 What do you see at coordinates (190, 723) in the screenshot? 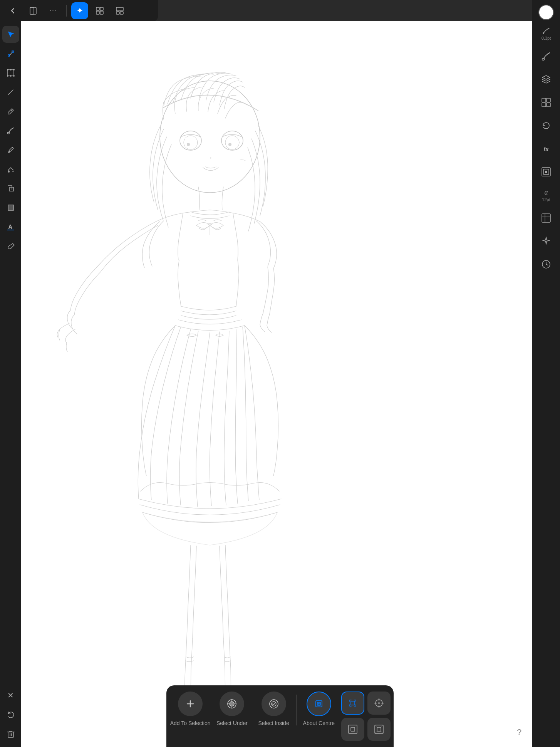
I see `add-to-selection-label: Add To Selection` at bounding box center [190, 723].